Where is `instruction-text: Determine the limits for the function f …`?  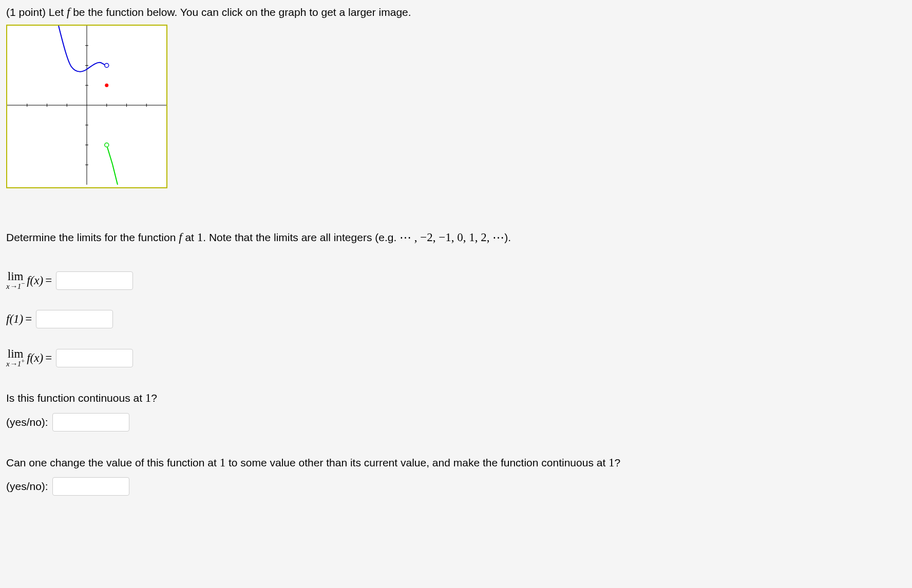
instruction-text: Determine the limits for the function f … is located at coordinates (456, 238).